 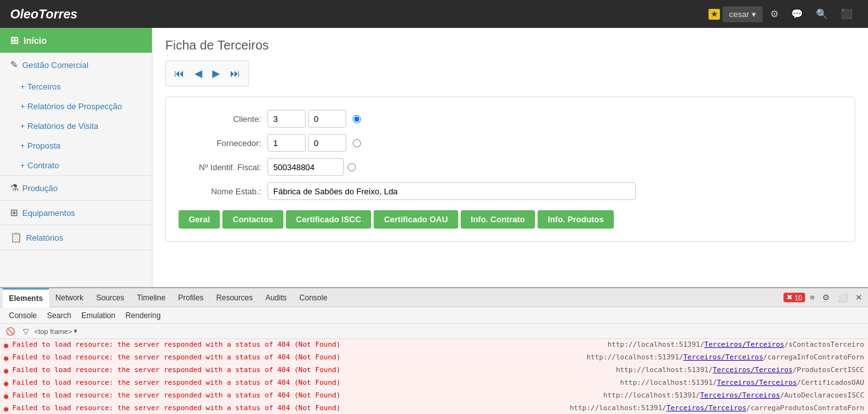 I want to click on chat-button: 💬, so click(x=797, y=14).